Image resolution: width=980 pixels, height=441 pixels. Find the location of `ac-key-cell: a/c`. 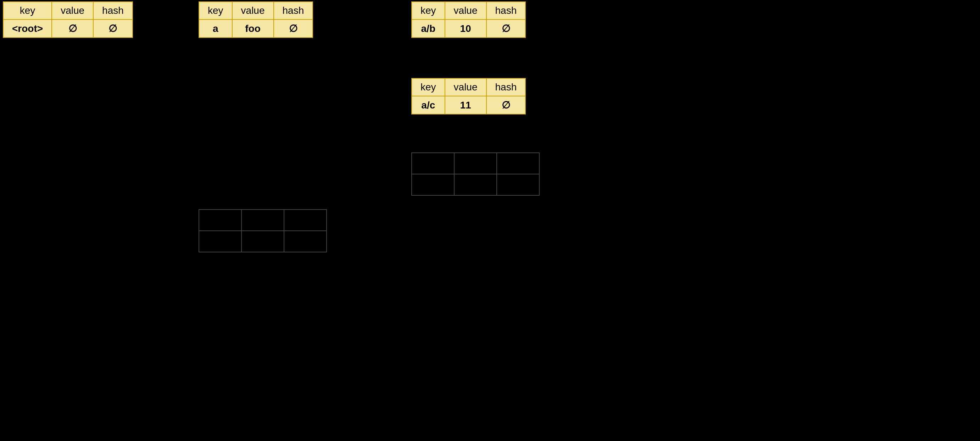

ac-key-cell: a/c is located at coordinates (428, 105).